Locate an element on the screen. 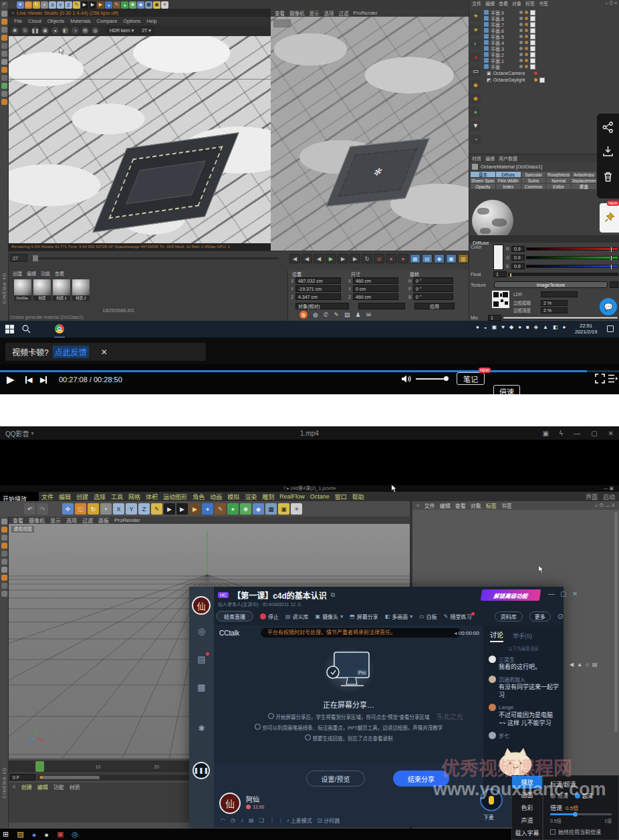 The width and height of the screenshot is (619, 840). toolbar-icon: Y is located at coordinates (60, 5).